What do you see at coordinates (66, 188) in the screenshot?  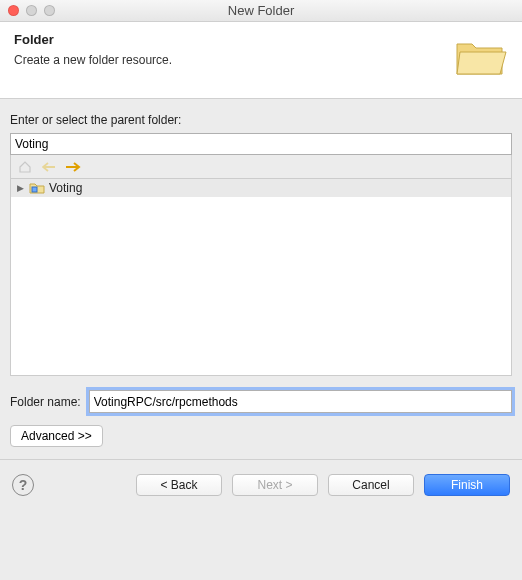 I see `tree-item-label: Voting` at bounding box center [66, 188].